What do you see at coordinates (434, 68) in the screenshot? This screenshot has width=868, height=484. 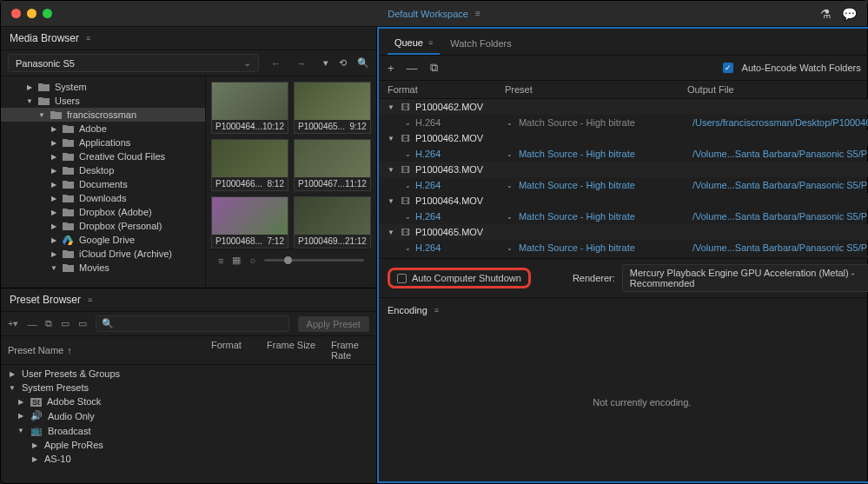 I see `duplicate-button: ⧉` at bounding box center [434, 68].